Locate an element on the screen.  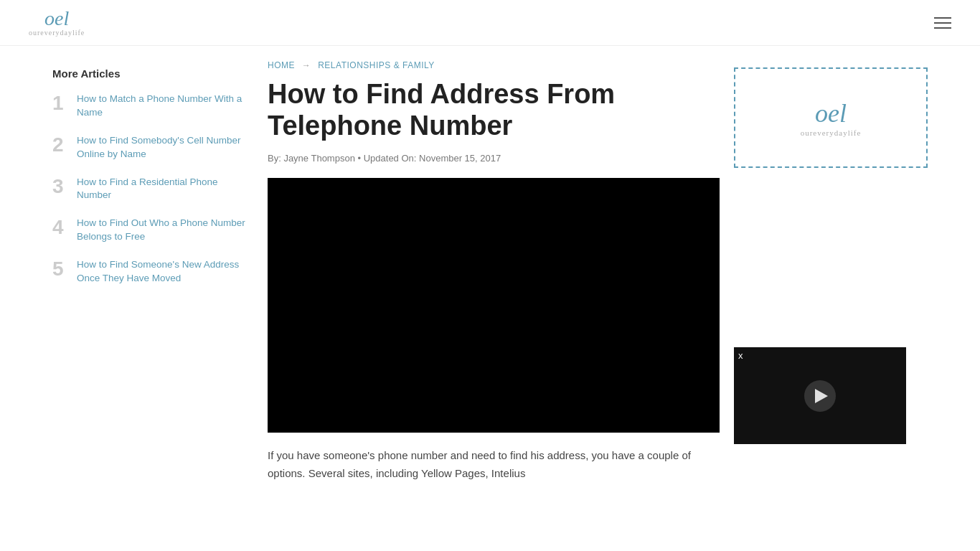
breadcrumb: HOME → RELATIONSHIPS & FAMILY is located at coordinates (494, 65).